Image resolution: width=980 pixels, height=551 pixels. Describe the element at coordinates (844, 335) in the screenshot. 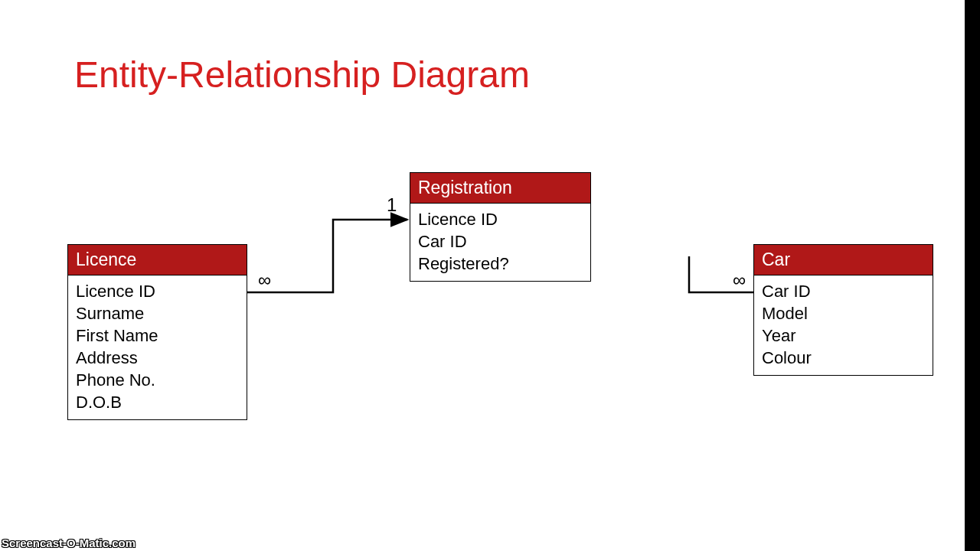

I see `car-attr: Year` at that location.